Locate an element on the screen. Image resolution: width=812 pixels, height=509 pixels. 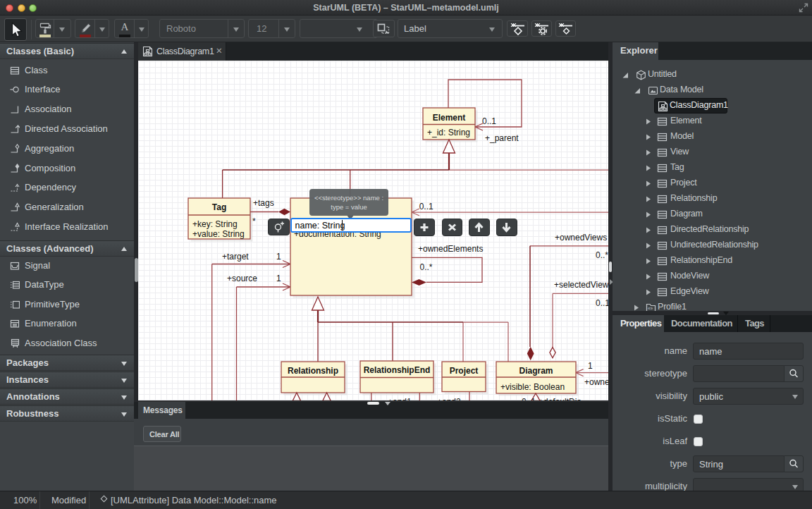
svg-text: +target is located at coordinates (235, 257).